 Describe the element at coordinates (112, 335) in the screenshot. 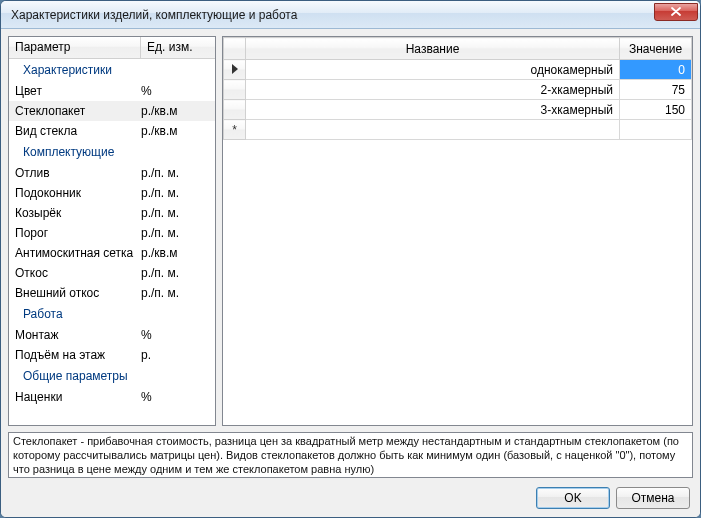

I see `parameter-row: Монтаж%` at that location.